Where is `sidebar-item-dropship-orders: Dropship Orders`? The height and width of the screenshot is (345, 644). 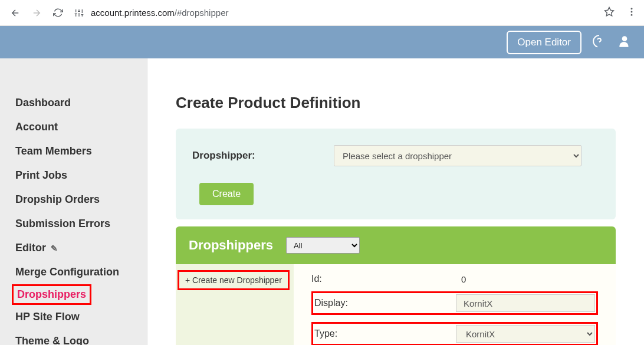
sidebar-item-dropship-orders: Dropship Orders is located at coordinates (73, 199).